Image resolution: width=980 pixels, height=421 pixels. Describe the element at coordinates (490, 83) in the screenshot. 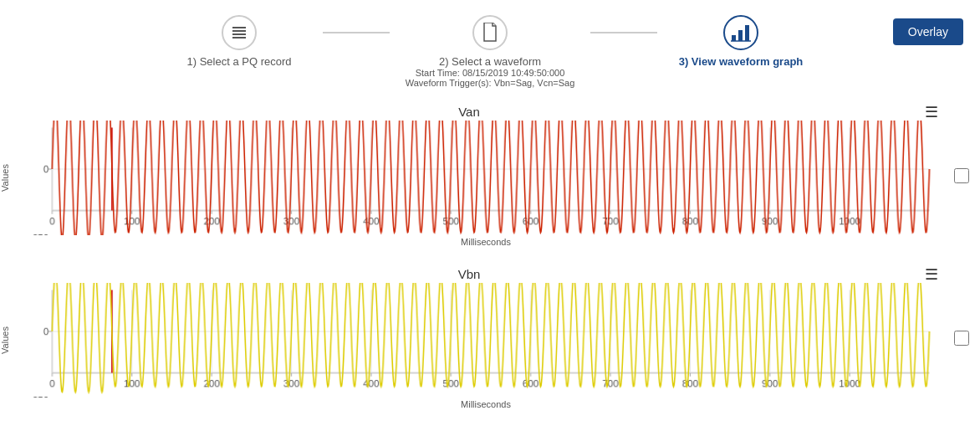

I see `step2-sublabel2: Waveform Trigger(s): Vbn=Sag, Vcn=Sag` at that location.